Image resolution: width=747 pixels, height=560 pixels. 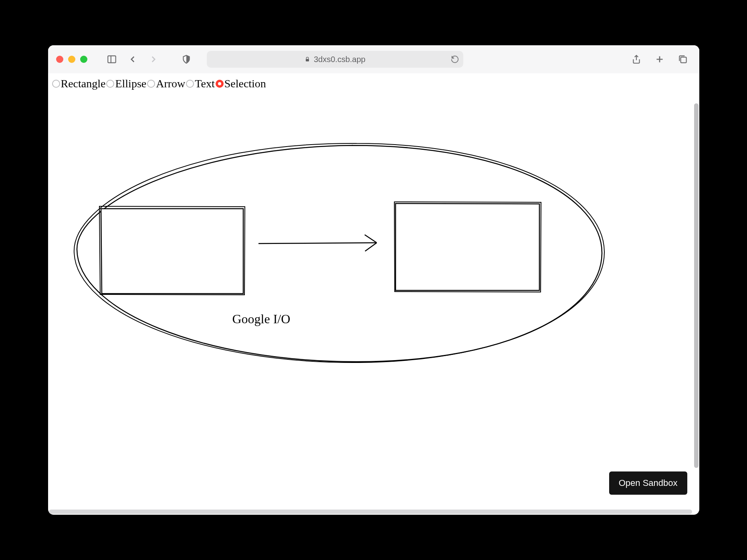 What do you see at coordinates (153, 59) in the screenshot?
I see `forward-button` at bounding box center [153, 59].